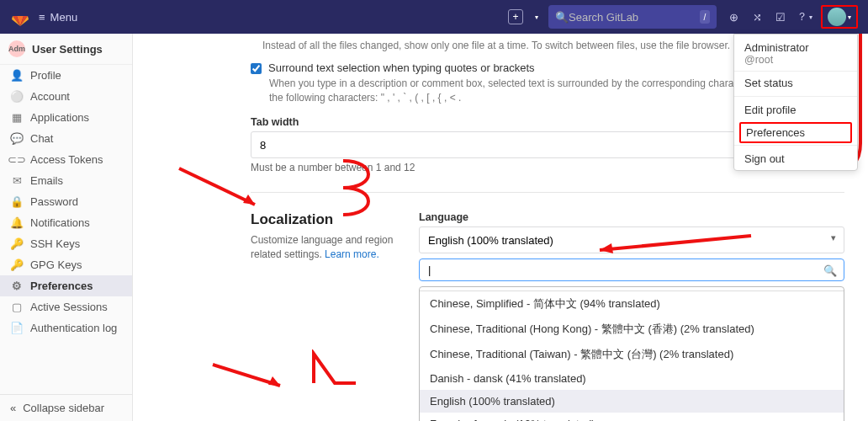  Describe the element at coordinates (796, 109) in the screenshot. I see `user-menu-edit-profile: Edit profile` at that location.